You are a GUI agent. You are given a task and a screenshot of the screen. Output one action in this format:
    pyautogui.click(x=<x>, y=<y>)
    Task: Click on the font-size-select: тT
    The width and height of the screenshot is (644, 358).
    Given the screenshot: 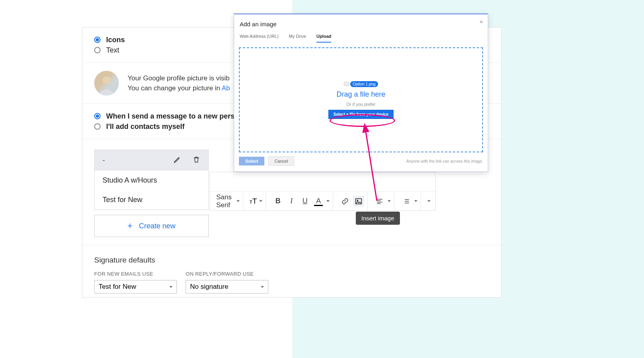 What is the action you would take?
    pyautogui.click(x=256, y=201)
    